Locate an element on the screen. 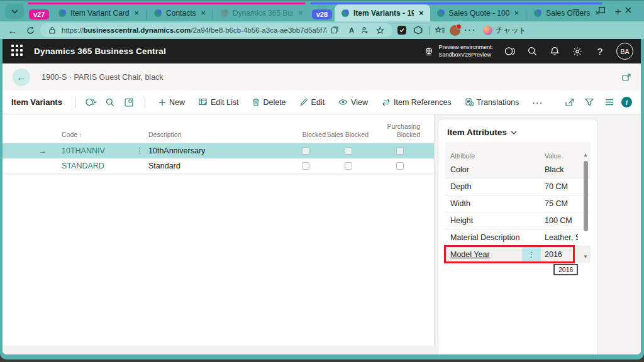 Image resolution: width=644 pixels, height=362 pixels. chevron-down-icon is located at coordinates (15, 11).